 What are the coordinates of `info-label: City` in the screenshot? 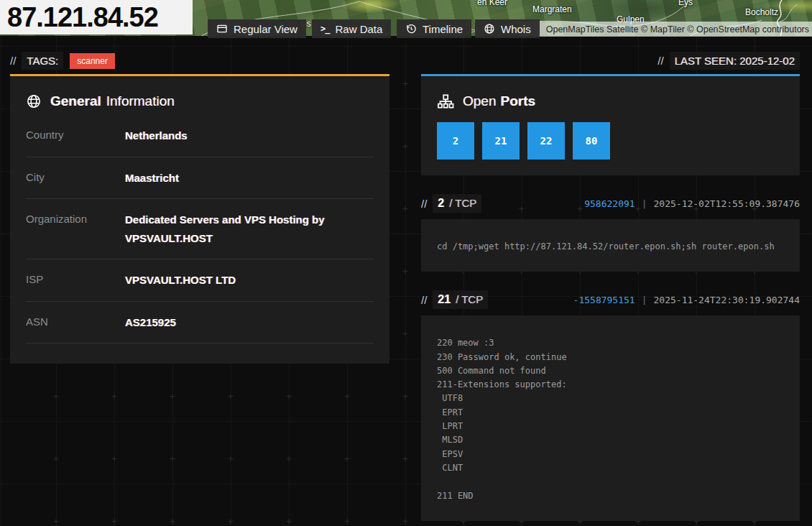 It's located at (75, 178).